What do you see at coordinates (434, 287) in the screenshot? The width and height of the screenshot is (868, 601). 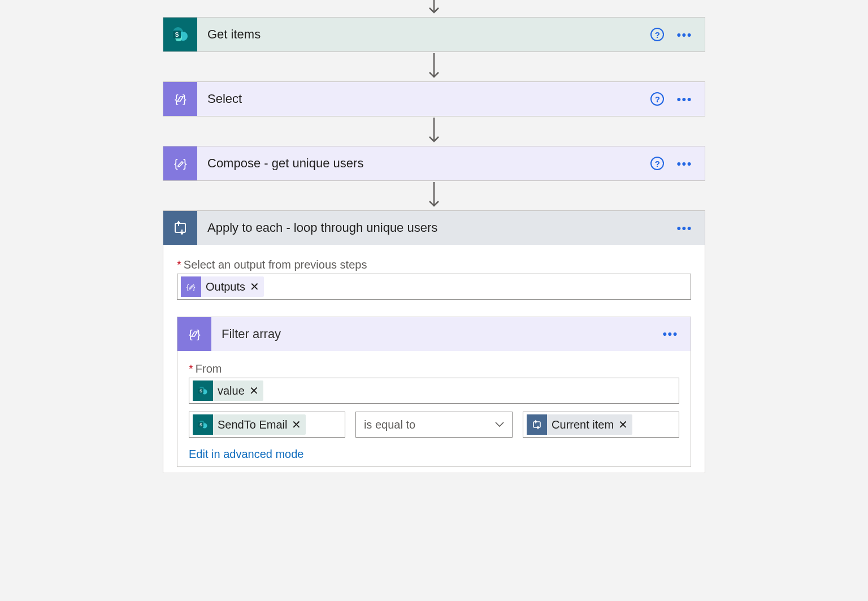 I see `output-from-input: { } Outputs ✕` at bounding box center [434, 287].